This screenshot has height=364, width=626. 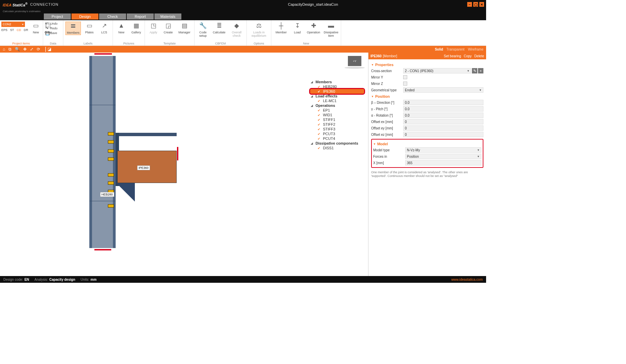 I want to click on mirror-z-checkbox, so click(x=405, y=84).